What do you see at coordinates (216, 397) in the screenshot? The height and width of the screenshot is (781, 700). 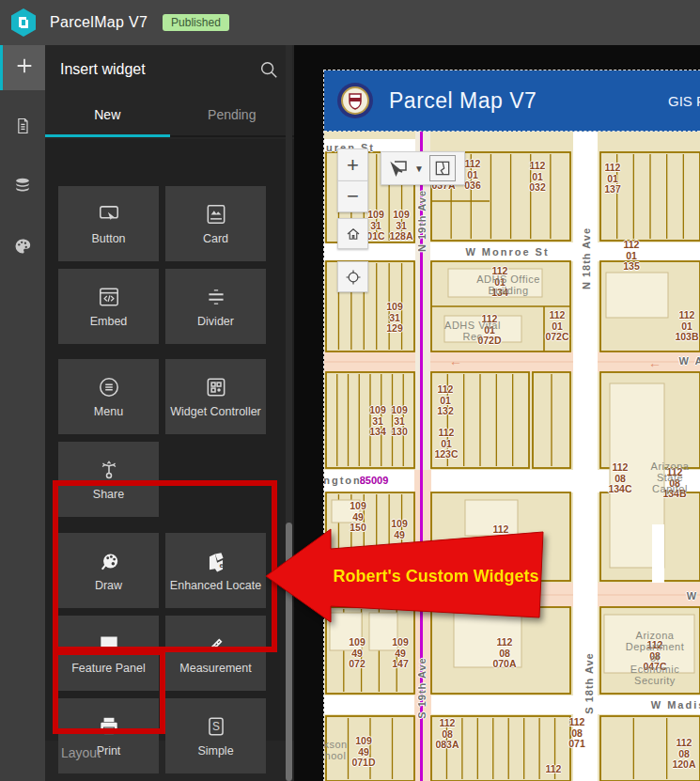 I see `widget-widget-controller: Widget Controller` at bounding box center [216, 397].